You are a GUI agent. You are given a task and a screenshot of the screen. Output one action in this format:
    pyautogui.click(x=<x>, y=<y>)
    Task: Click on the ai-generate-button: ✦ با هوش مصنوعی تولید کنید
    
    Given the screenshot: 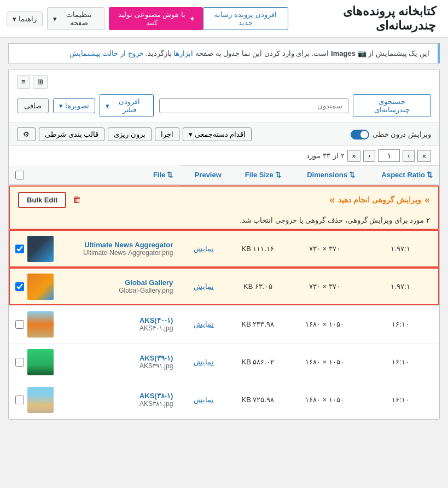 What is the action you would take?
    pyautogui.click(x=155, y=19)
    